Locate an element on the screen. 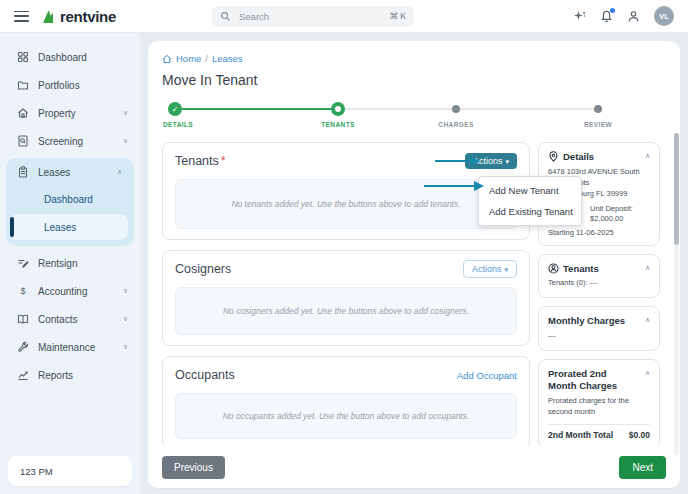 Image resolution: width=688 pixels, height=494 pixels. sidebar-item-screening: Screening ∨ is located at coordinates (70, 141).